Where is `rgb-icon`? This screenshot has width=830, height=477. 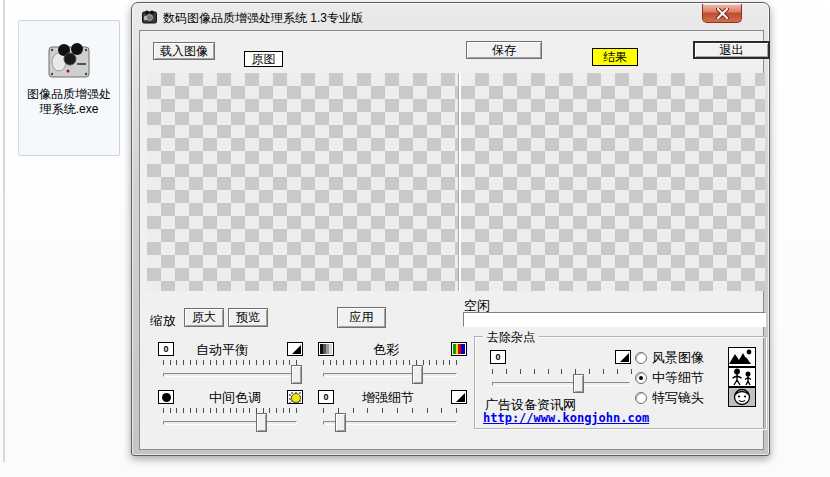 rgb-icon is located at coordinates (459, 349).